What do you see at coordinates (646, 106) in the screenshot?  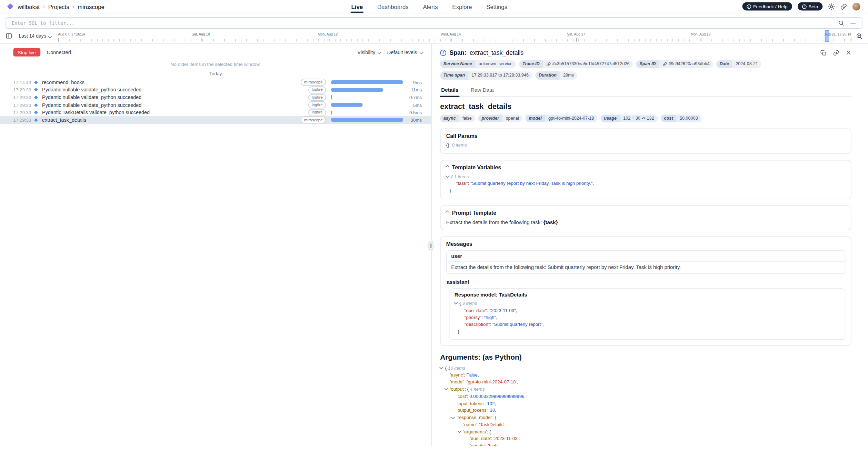 I see `span-title: extract_task_details` at bounding box center [646, 106].